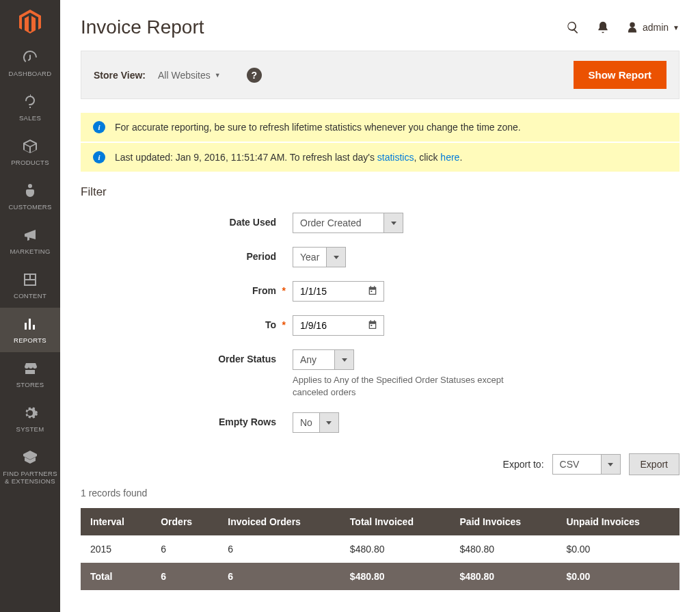  What do you see at coordinates (30, 467) in the screenshot?
I see `nav-partners: FIND PARTNERS & EXTENSIONS` at bounding box center [30, 467].